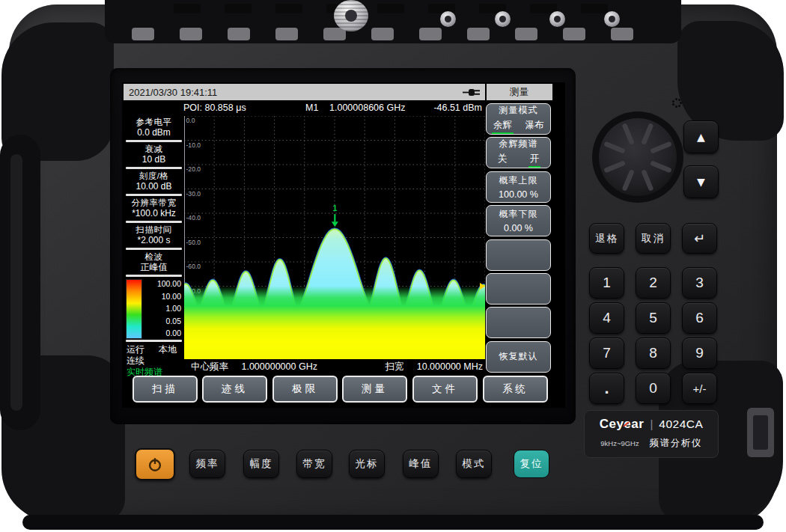 This screenshot has height=532, width=786. What do you see at coordinates (472, 93) in the screenshot?
I see `ac-power-icon` at bounding box center [472, 93].